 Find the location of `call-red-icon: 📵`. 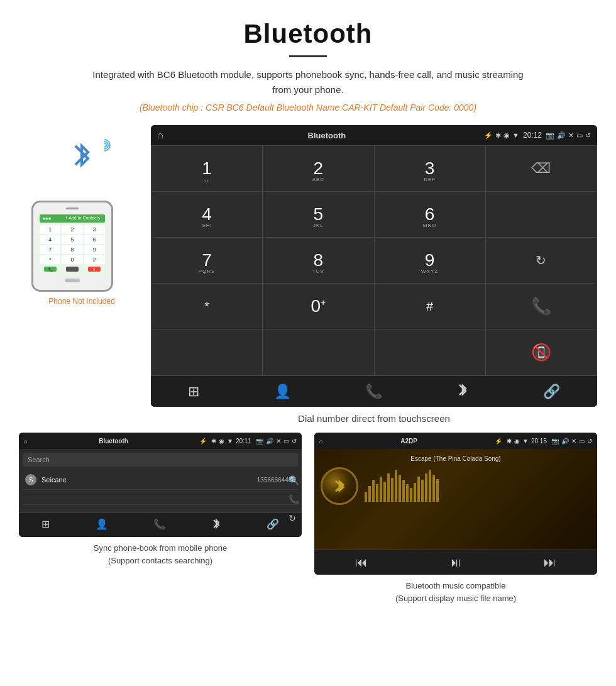

call-red-icon: 📵 is located at coordinates (541, 352).